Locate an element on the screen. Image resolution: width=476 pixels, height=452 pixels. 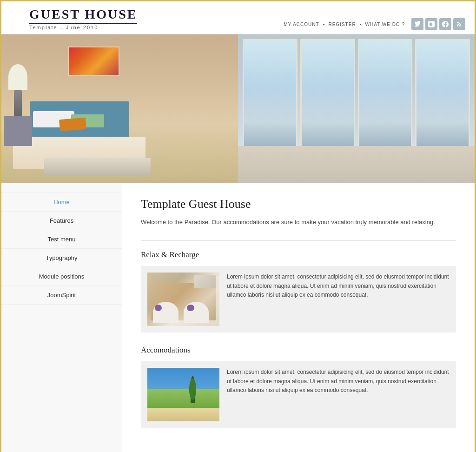
relax-image is located at coordinates (183, 299).